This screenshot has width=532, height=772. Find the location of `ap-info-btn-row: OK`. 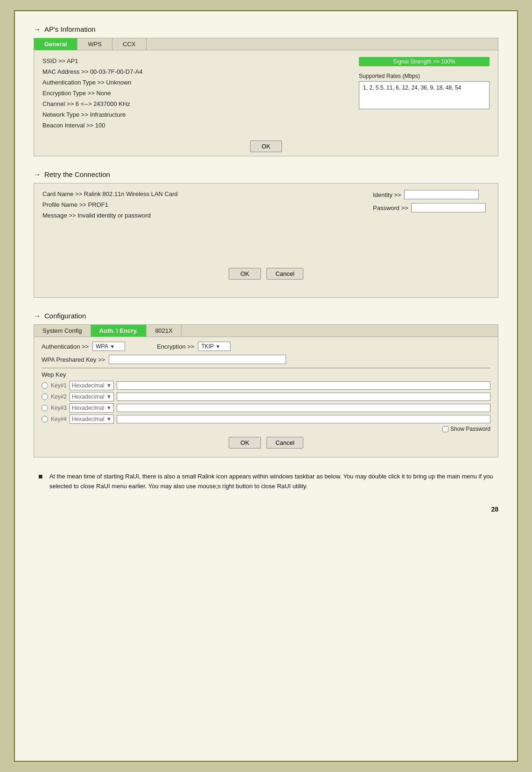

ap-info-btn-row: OK is located at coordinates (266, 146).